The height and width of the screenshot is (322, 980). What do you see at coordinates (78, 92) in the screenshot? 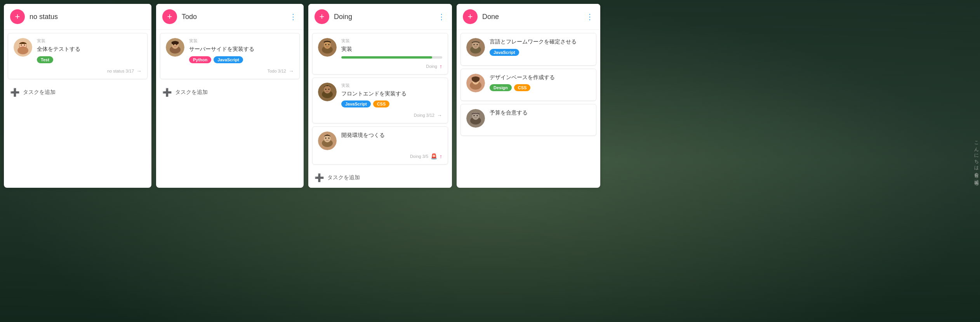
I see `add-task-no-status: ➕ タスクを追加` at bounding box center [78, 92].